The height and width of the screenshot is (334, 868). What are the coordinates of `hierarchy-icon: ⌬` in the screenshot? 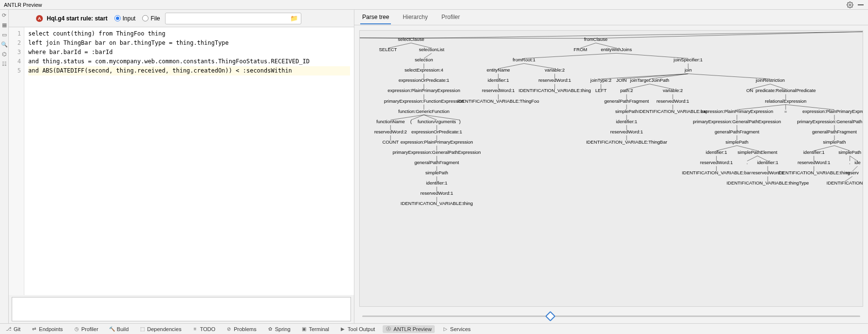 It's located at (4, 54).